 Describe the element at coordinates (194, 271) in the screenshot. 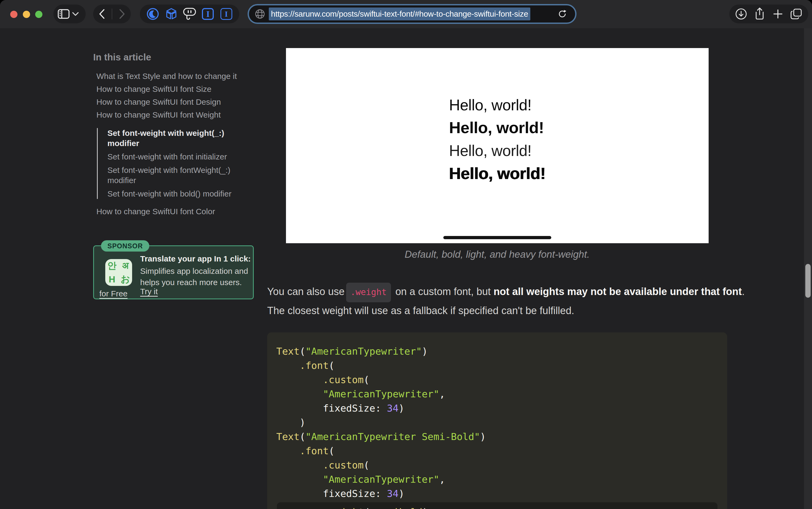

I see `sponsor-body-line1: Simplifies app localization and` at that location.